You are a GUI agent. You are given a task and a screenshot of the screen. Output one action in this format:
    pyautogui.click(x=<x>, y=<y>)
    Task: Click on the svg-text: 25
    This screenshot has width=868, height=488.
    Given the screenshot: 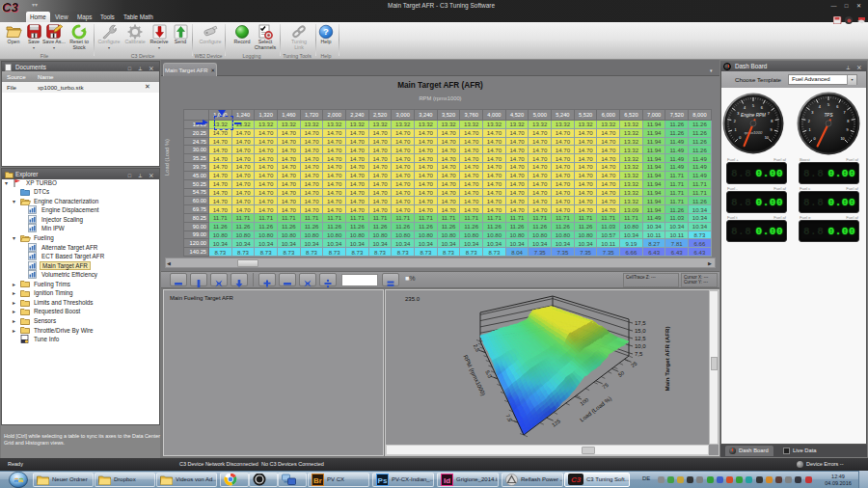 What is the action you would take?
    pyautogui.click(x=635, y=365)
    